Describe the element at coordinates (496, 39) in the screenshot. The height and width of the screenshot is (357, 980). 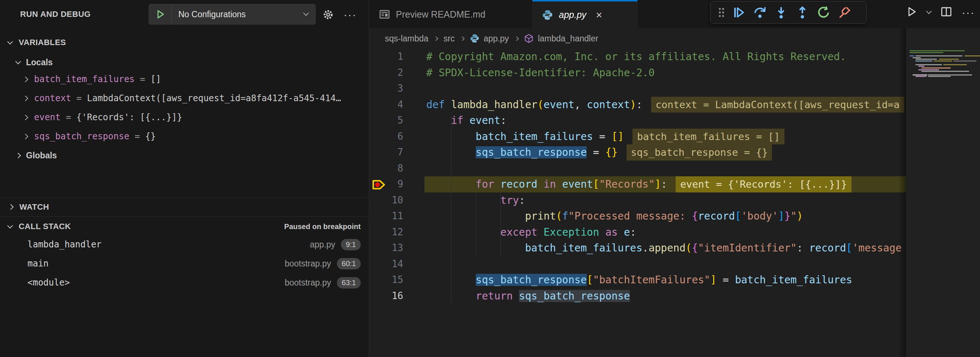
I see `breadcrumb-file: app.py` at that location.